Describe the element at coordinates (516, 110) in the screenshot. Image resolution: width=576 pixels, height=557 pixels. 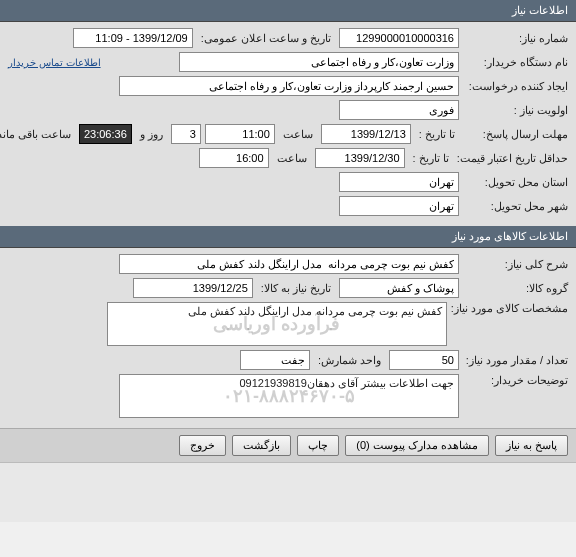
I see `priority-label: اولویت نیاز :` at that location.